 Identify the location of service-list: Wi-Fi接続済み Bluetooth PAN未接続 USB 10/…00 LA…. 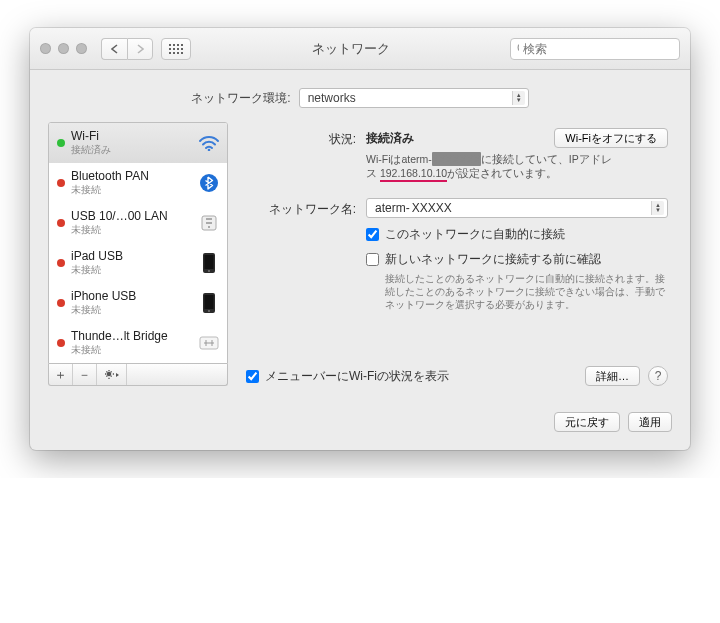
(138, 243).